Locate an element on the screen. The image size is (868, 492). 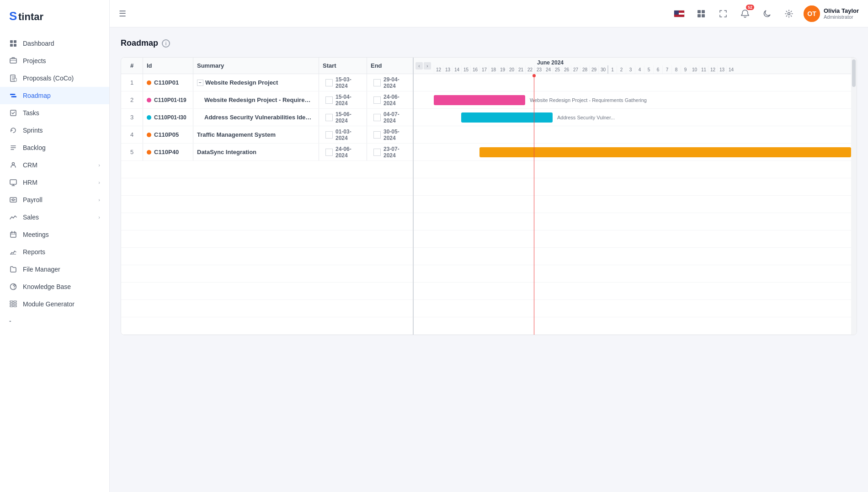
sidebar-item-projects: Projects is located at coordinates (55, 61).